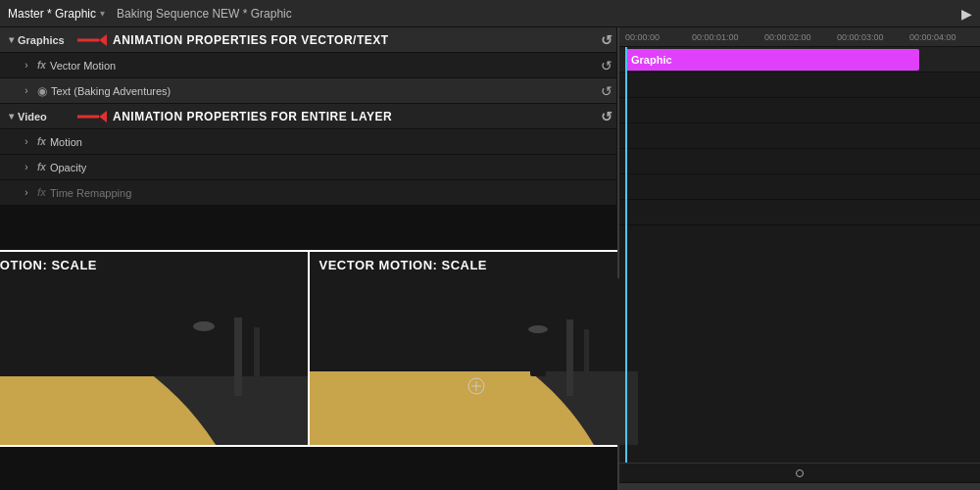 This screenshot has width=980, height=490. What do you see at coordinates (788, 37) in the screenshot?
I see `timecode-2: 00:00:02:00` at bounding box center [788, 37].